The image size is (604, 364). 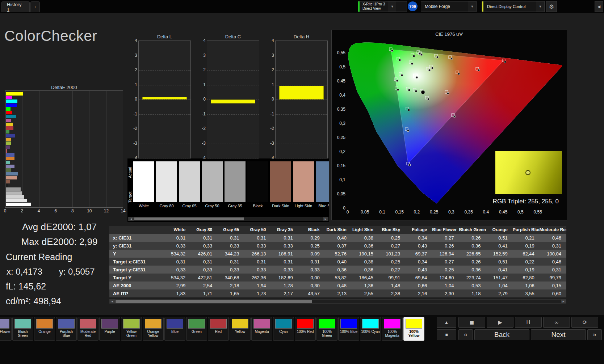 I want to click on patch-blue: Blue, so click(x=175, y=329).